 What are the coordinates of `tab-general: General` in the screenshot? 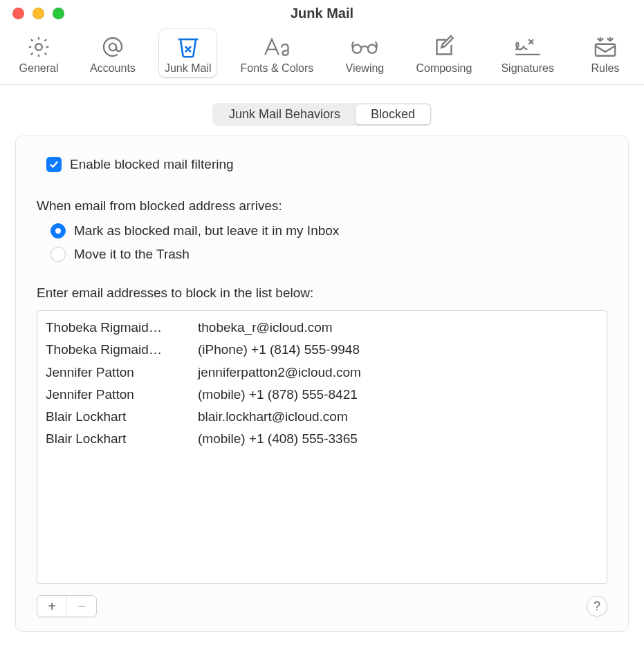 It's located at (39, 53).